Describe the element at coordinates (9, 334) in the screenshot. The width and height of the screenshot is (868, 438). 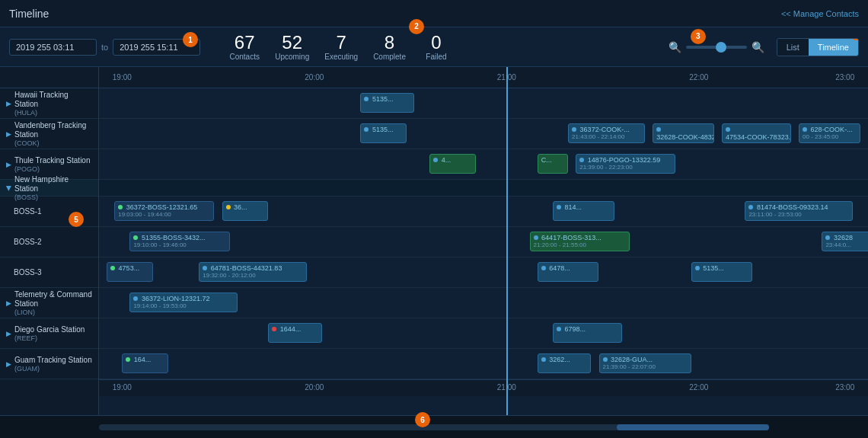
I see `expand-arrow-reef: ▶` at that location.